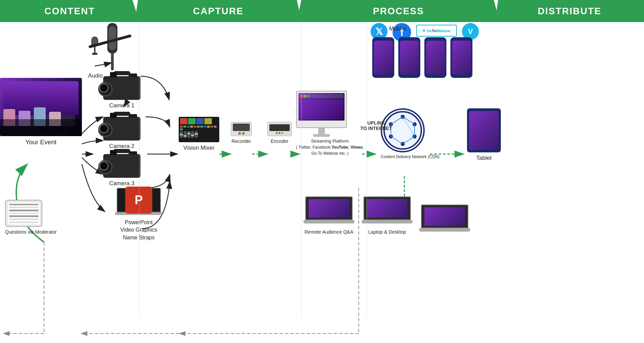 The height and width of the screenshot is (343, 644). What do you see at coordinates (122, 171) in the screenshot?
I see `camera3-container: Camera 3` at bounding box center [122, 171].